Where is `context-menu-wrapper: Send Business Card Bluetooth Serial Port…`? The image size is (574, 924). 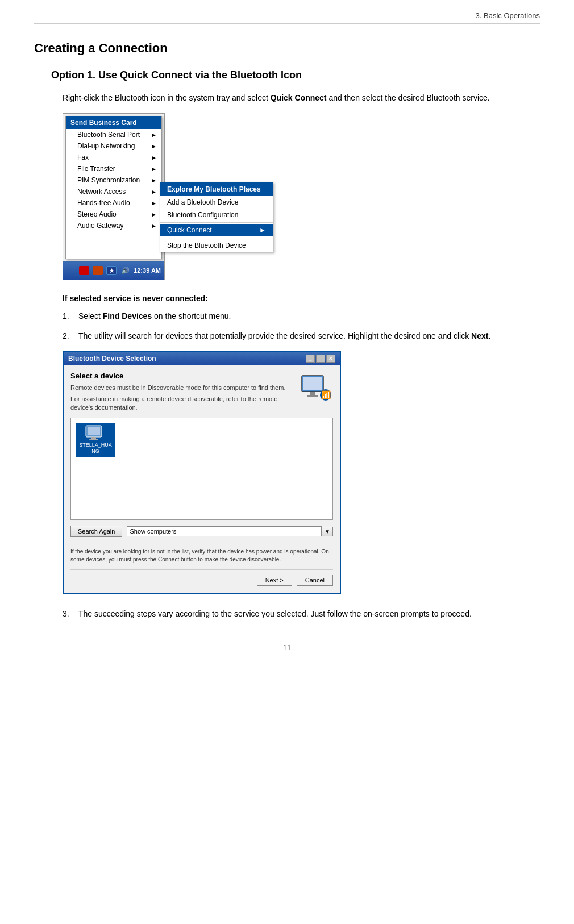
context-menu-wrapper: Send Business Card Bluetooth Serial Port… is located at coordinates (114, 197).